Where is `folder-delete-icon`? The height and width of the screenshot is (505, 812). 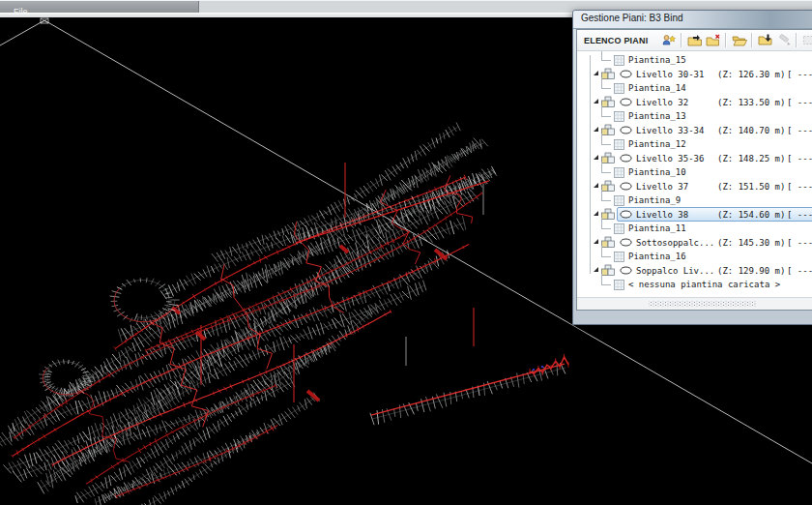 folder-delete-icon is located at coordinates (713, 41).